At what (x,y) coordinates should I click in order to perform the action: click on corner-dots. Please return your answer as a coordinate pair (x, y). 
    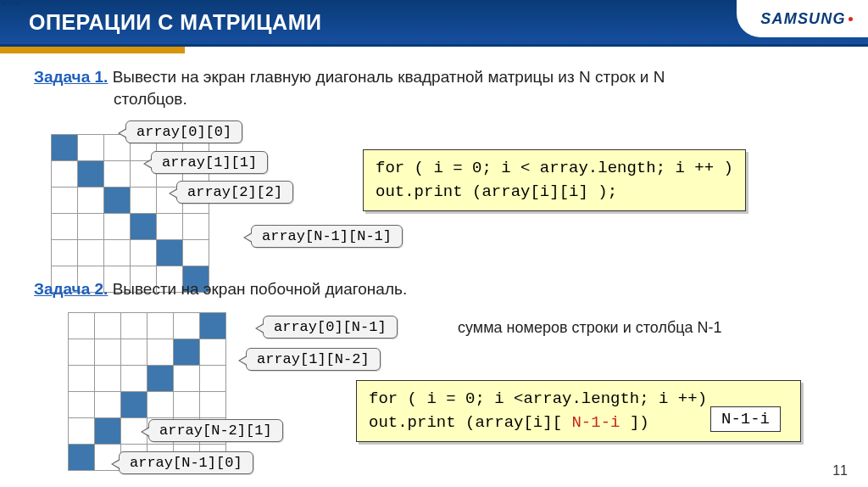
    Looking at the image, I should click on (10, 3).